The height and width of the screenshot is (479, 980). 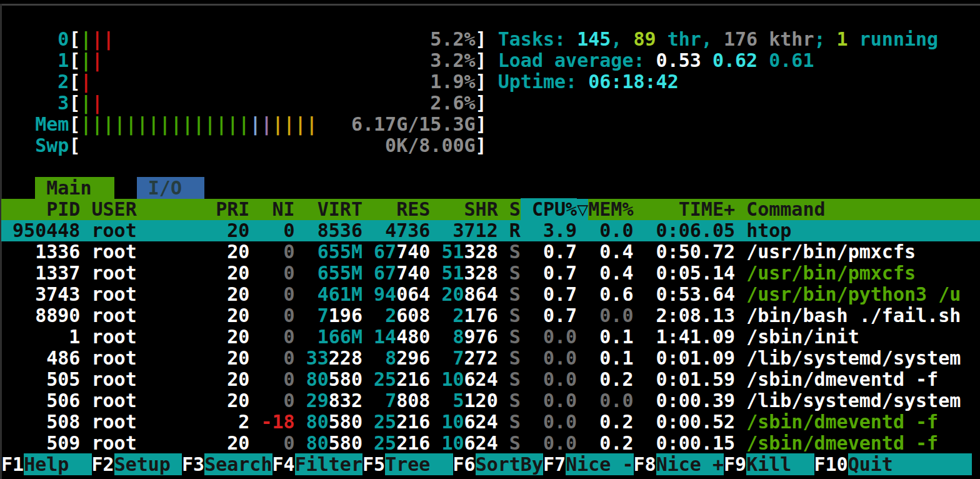 I want to click on tab-bar: Main I/O, so click(x=491, y=188).